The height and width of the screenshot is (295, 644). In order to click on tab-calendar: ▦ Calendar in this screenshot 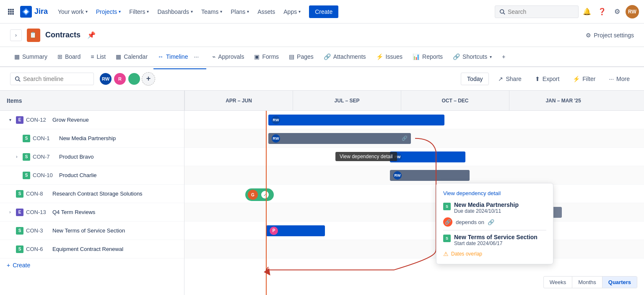, I will do `click(132, 57)`.